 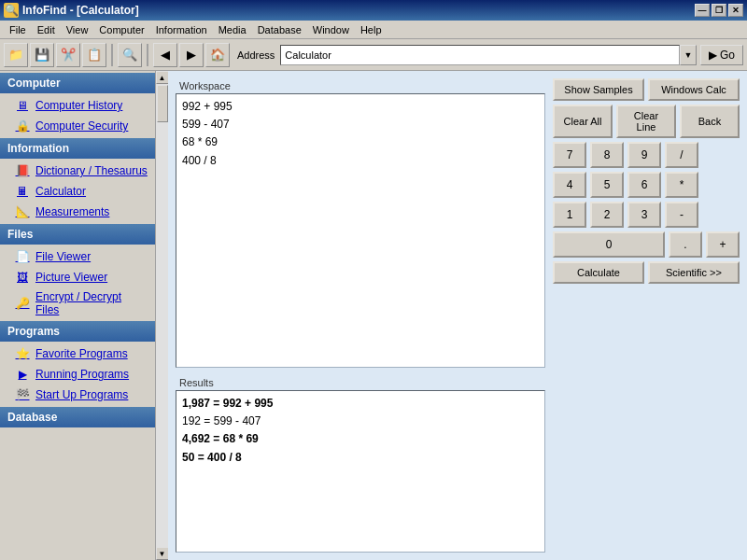 What do you see at coordinates (162, 315) in the screenshot?
I see `scroll-track` at bounding box center [162, 315].